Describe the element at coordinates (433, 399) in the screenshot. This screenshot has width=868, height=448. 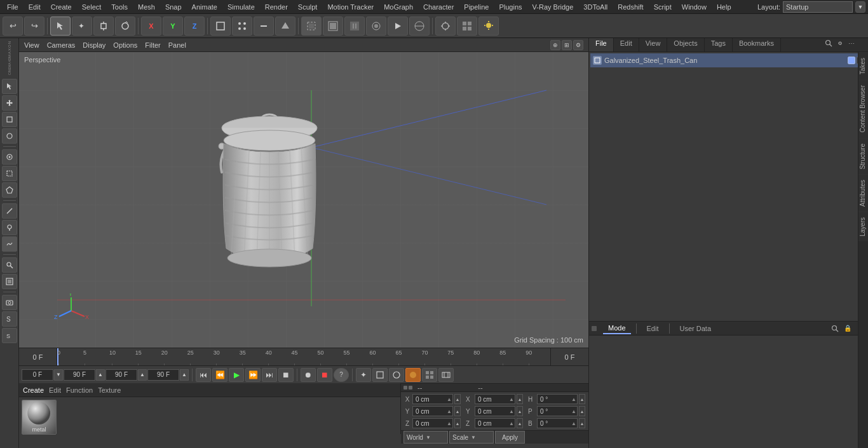
I see `coord-x-pos: 0 cm ▲` at that location.